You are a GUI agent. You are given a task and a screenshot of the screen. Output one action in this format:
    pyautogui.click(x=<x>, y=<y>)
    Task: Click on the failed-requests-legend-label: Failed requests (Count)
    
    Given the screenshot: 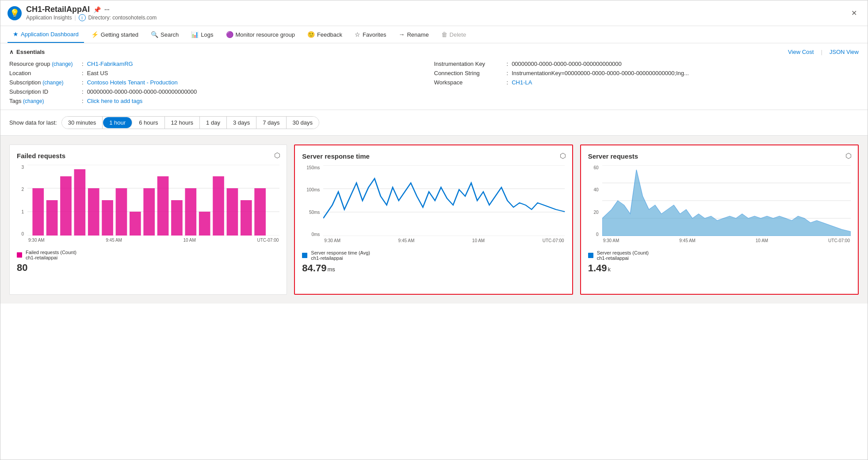 What is the action you would take?
    pyautogui.click(x=51, y=252)
    